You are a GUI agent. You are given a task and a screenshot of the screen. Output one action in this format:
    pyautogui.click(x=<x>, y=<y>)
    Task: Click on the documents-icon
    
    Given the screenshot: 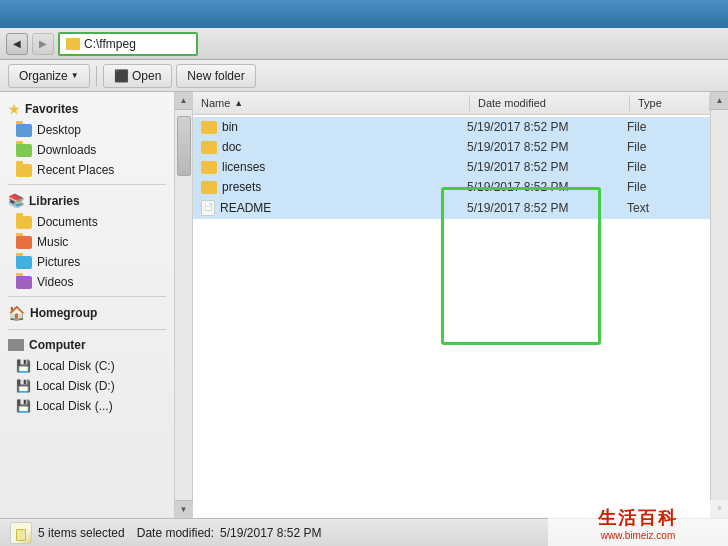 What is the action you would take?
    pyautogui.click(x=24, y=222)
    